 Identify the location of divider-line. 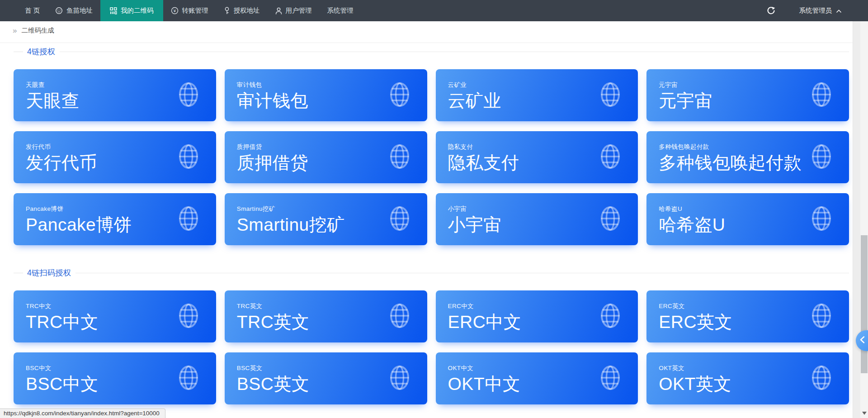
(454, 52).